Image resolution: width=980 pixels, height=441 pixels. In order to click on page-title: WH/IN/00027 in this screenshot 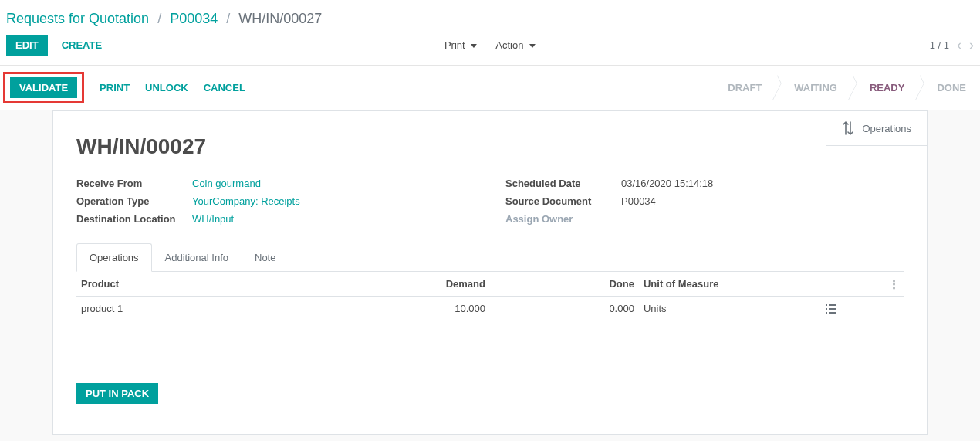, I will do `click(490, 143)`.